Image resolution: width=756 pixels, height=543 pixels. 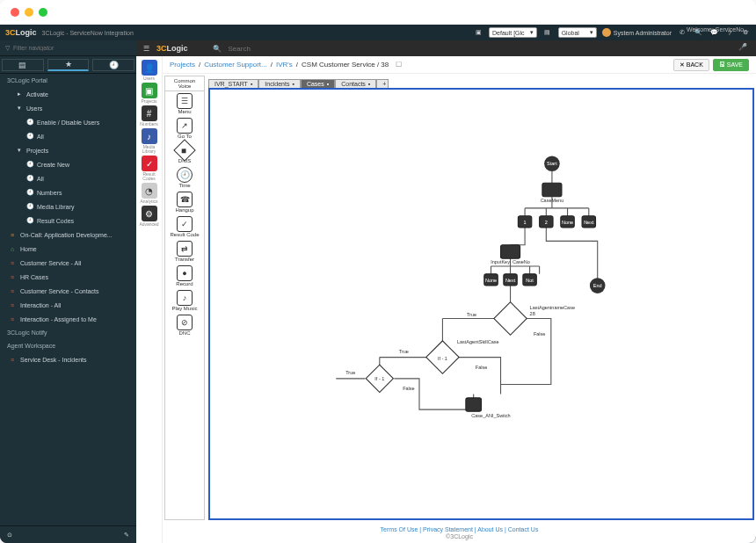 I want to click on pal-menu: ☰Menu, so click(x=185, y=104).